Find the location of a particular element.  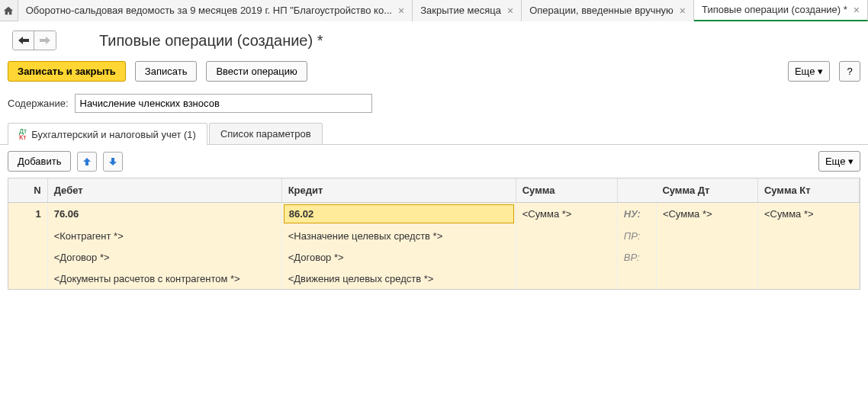

move-down-button is located at coordinates (113, 162).